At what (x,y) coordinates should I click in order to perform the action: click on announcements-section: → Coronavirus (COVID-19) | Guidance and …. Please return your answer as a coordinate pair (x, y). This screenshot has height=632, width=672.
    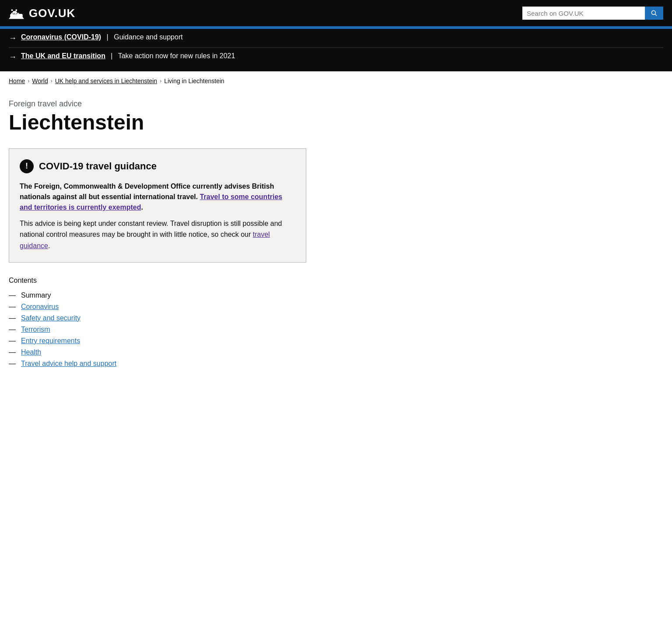
    Looking at the image, I should click on (336, 50).